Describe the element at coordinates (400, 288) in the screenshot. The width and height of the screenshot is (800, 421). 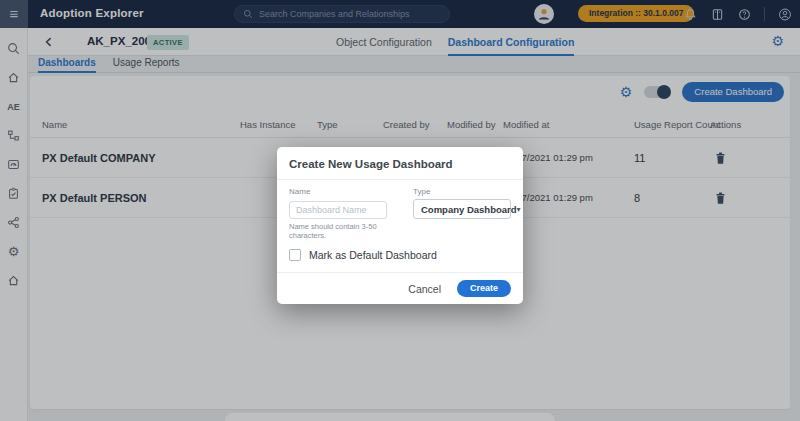
I see `modal-footer: Cancel Create` at that location.